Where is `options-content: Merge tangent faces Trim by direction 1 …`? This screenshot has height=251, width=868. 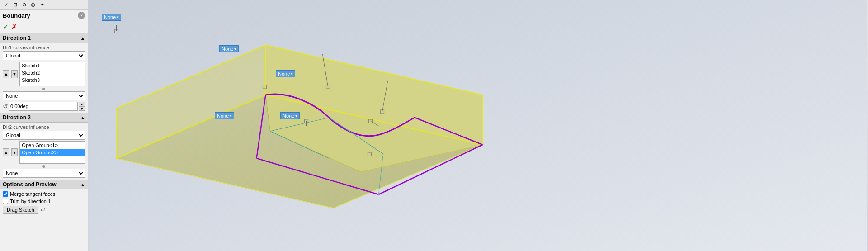 options-content: Merge tangent faces Trim by direction 1 … is located at coordinates (44, 203).